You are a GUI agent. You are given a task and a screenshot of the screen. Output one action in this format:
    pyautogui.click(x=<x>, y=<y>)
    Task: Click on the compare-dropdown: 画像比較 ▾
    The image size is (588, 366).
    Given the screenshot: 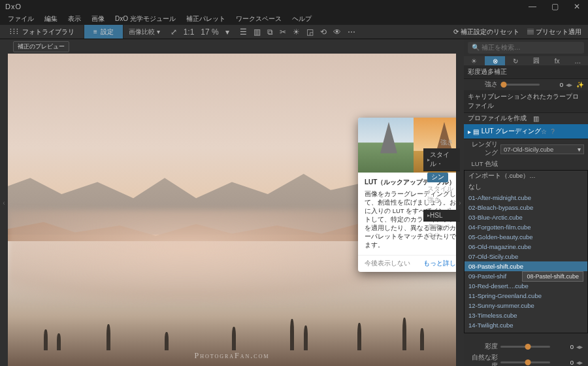 What is the action you would take?
    pyautogui.click(x=144, y=31)
    